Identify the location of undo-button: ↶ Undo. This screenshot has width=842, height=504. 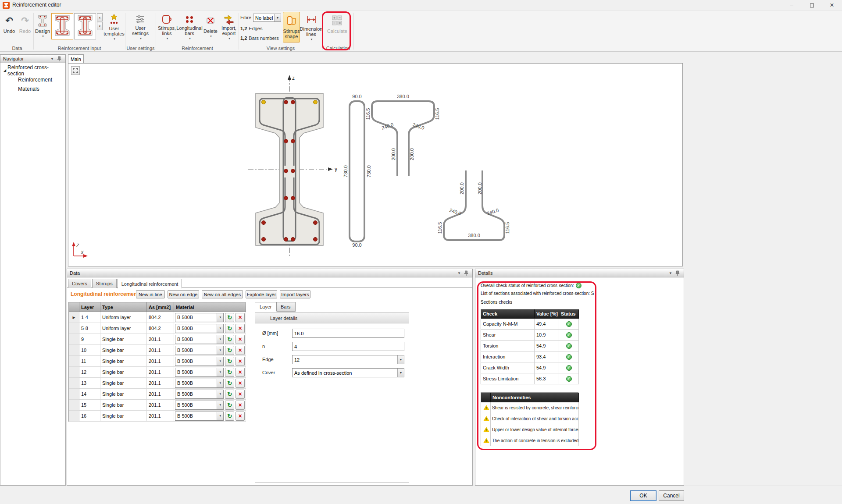
(9, 27).